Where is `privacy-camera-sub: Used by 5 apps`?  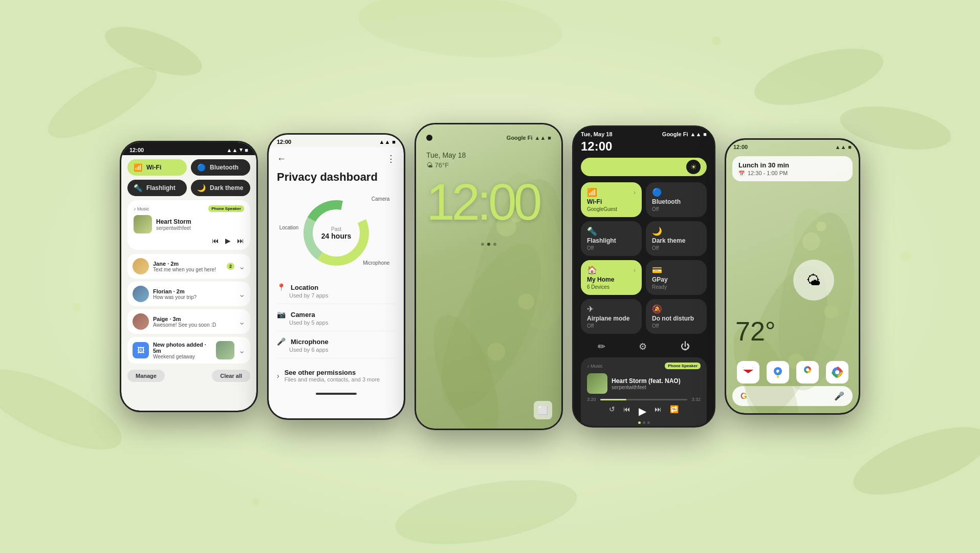
privacy-camera-sub: Used by 5 apps is located at coordinates (336, 323).